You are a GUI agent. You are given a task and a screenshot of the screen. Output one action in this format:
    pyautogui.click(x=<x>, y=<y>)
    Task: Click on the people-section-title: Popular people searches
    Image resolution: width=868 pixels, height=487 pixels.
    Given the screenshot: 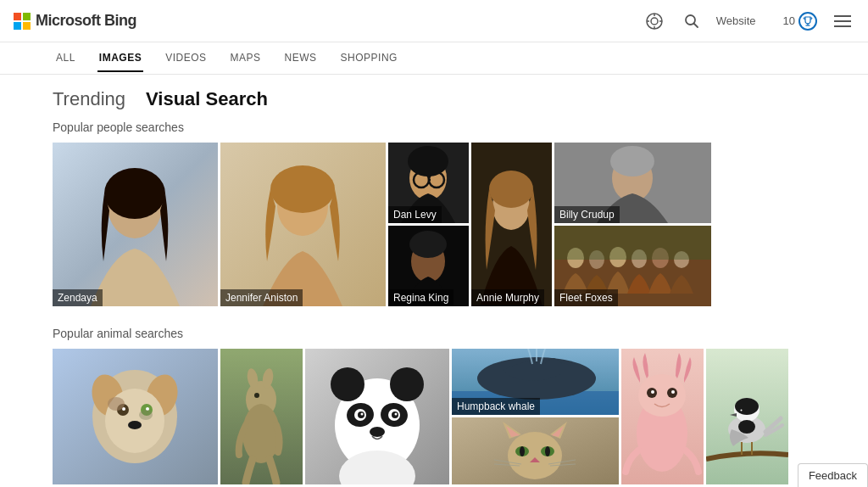 What is the action you would take?
    pyautogui.click(x=434, y=127)
    